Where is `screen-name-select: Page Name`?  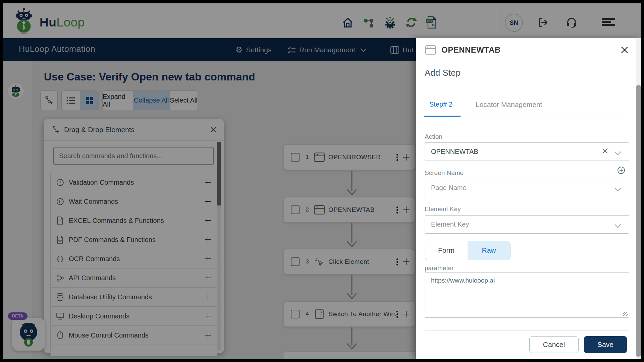
screen-name-select: Page Name is located at coordinates (527, 188).